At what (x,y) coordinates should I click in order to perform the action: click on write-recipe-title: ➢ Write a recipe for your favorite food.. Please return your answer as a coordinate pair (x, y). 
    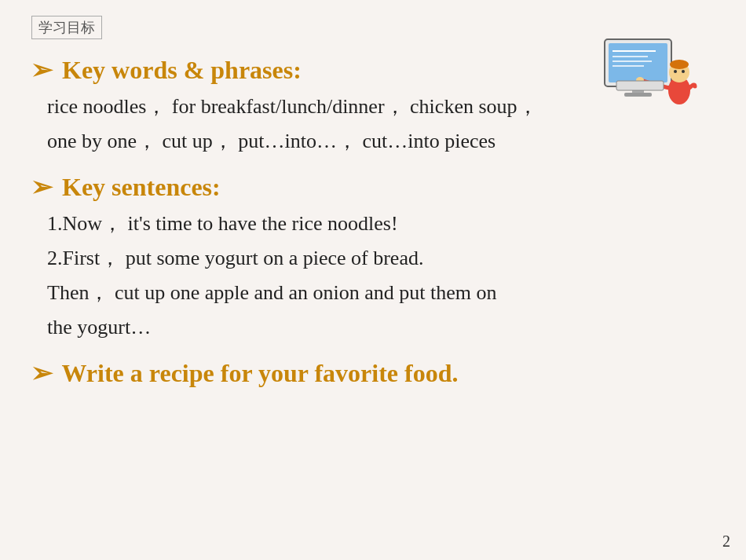
    Looking at the image, I should click on (373, 373).